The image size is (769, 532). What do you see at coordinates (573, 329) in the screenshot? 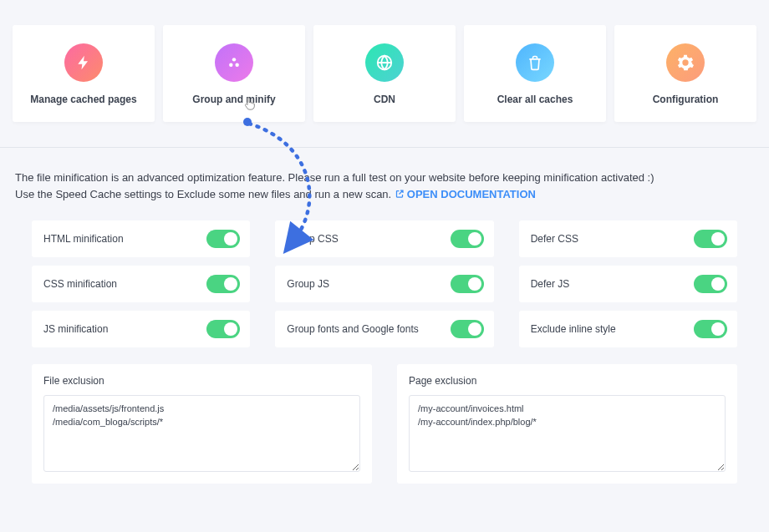
I see `toggle-label: Exclude inline style` at bounding box center [573, 329].